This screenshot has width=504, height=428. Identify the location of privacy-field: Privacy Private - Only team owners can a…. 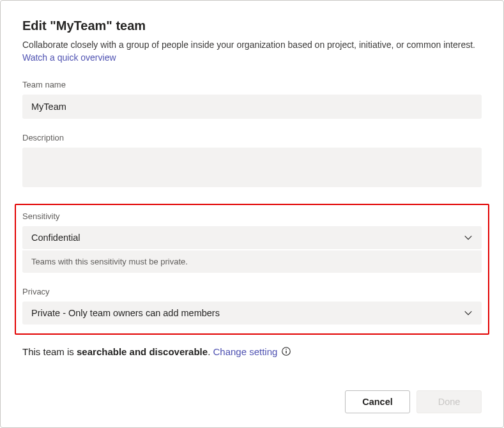
(252, 305).